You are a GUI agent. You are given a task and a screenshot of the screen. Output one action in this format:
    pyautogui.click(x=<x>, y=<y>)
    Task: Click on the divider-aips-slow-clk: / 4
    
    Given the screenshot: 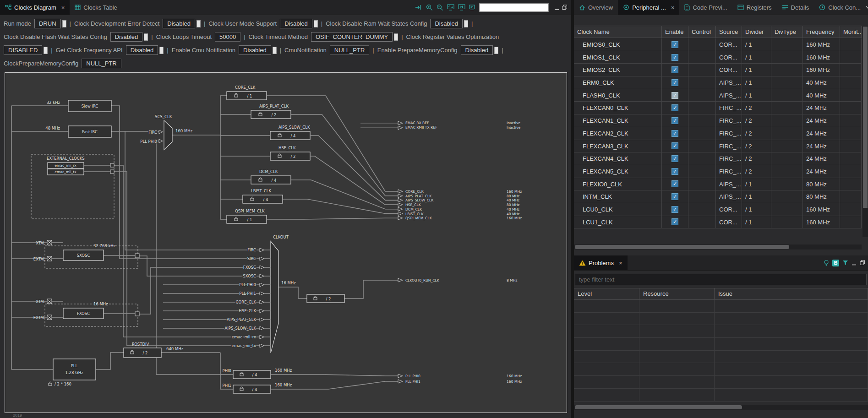 What is the action you would take?
    pyautogui.click(x=290, y=136)
    